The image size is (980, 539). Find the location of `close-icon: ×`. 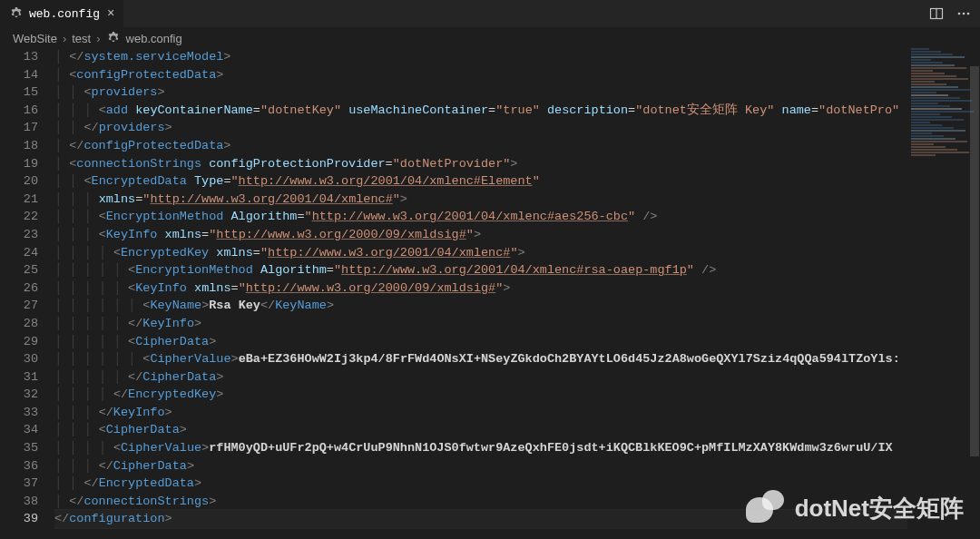

close-icon: × is located at coordinates (111, 14).